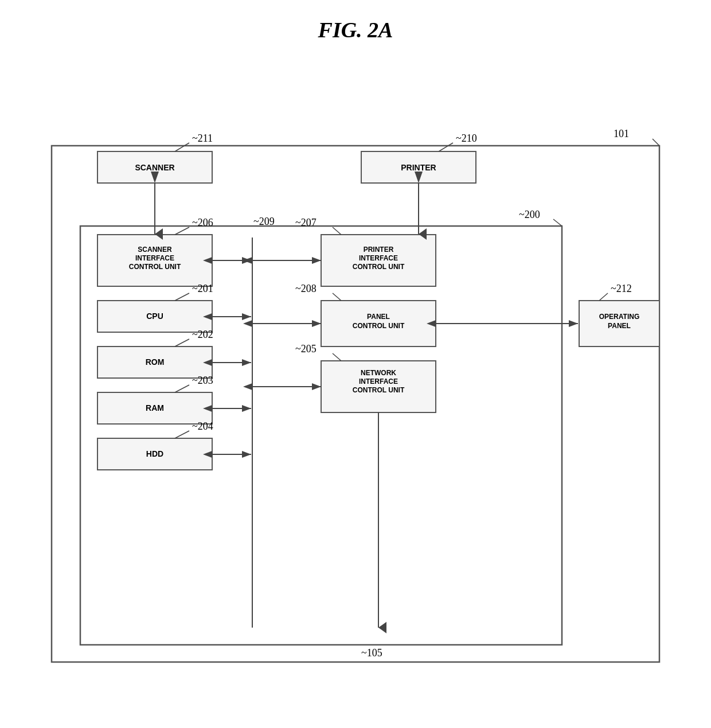 The image size is (711, 728). What do you see at coordinates (264, 221) in the screenshot?
I see `svg-text: ~209` at bounding box center [264, 221].